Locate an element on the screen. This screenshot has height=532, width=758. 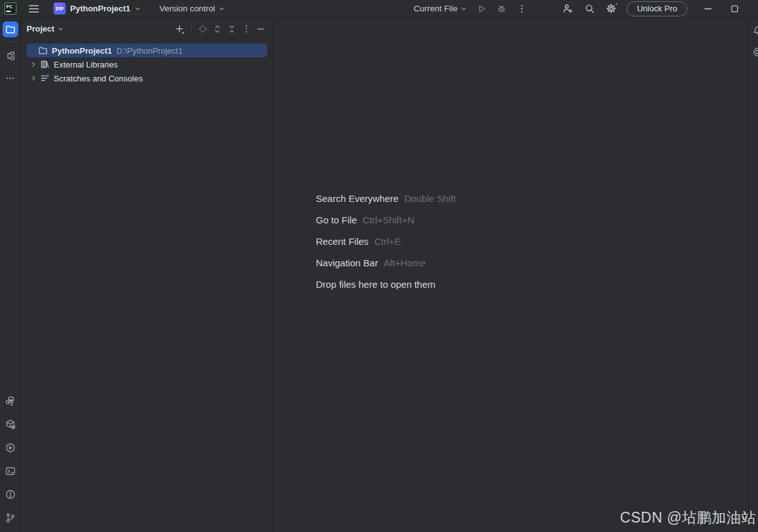
ai-assistant-icon is located at coordinates (755, 52).